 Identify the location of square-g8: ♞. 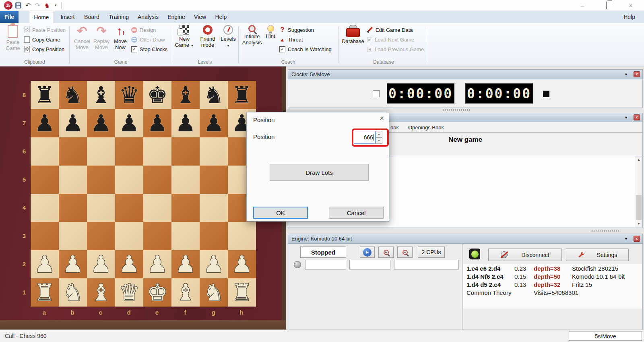
(214, 95).